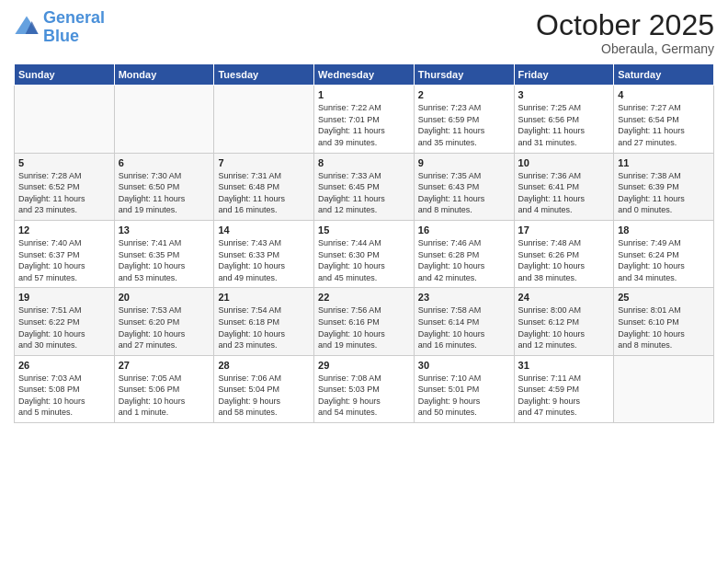  What do you see at coordinates (464, 327) in the screenshot?
I see `day-info: Sunrise: 7:58 AM Sunset: 6:14 PM Dayligh…` at bounding box center [464, 327].